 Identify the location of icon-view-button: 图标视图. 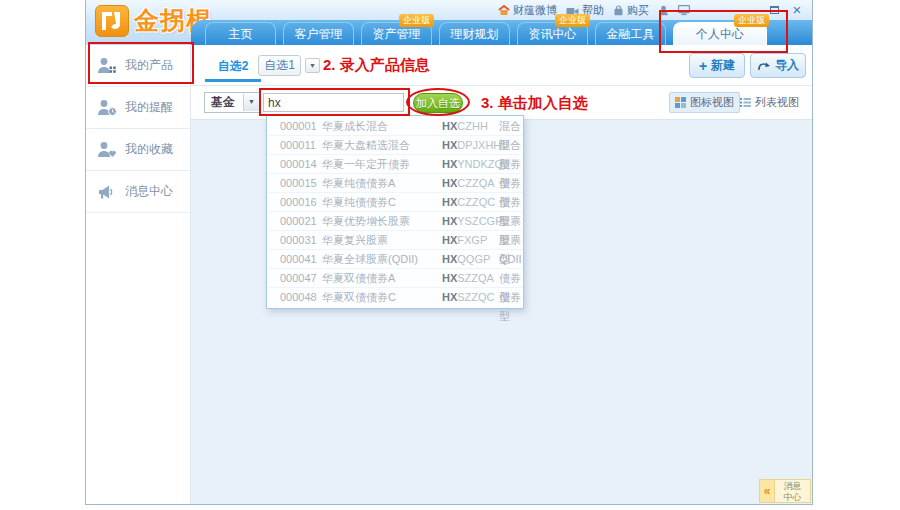
(704, 102).